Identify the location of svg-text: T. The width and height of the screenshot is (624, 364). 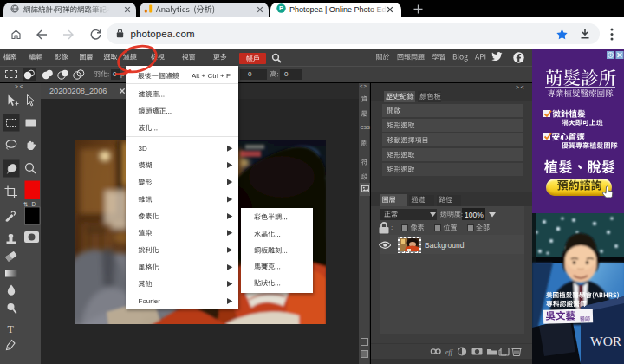
(11, 329).